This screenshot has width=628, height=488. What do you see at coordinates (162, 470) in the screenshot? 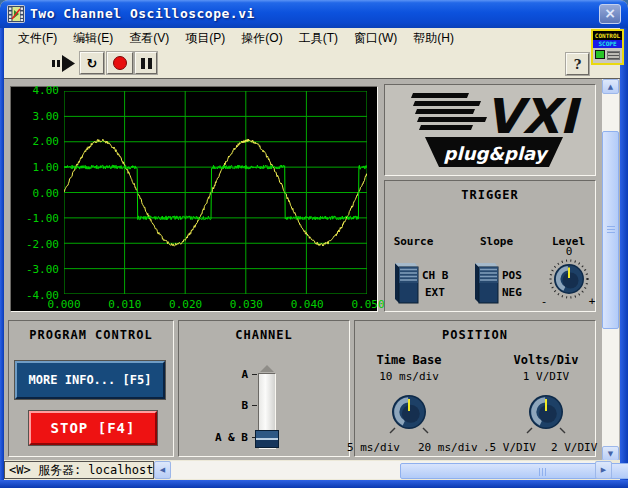
I see `scroll-left-icon: ◀` at bounding box center [162, 470].